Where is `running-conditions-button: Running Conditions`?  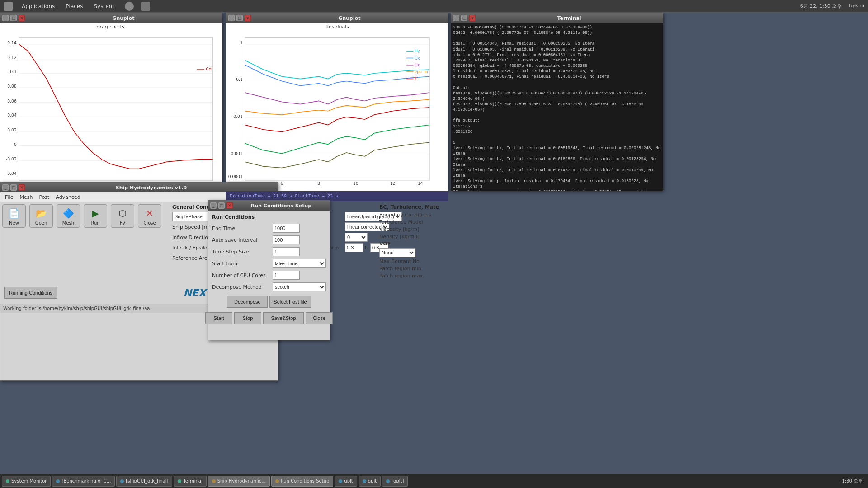 running-conditions-button: Running Conditions is located at coordinates (31, 293).